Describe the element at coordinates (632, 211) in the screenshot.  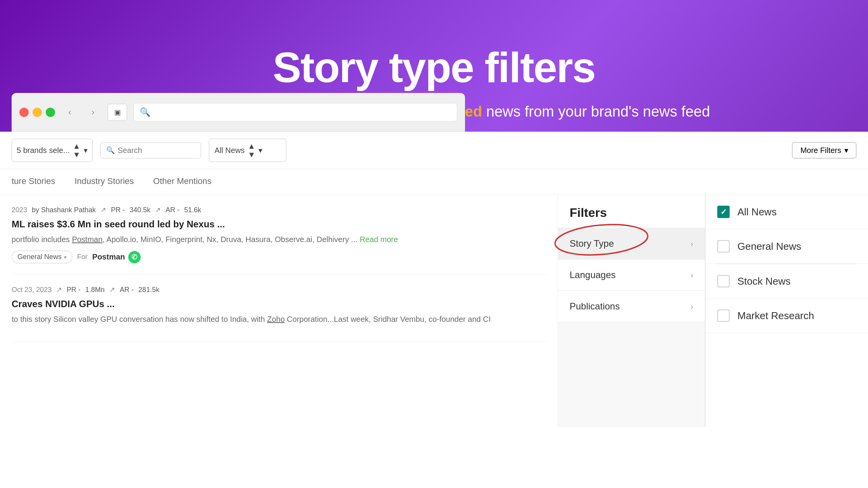
I see `filters-header: Filters` at that location.